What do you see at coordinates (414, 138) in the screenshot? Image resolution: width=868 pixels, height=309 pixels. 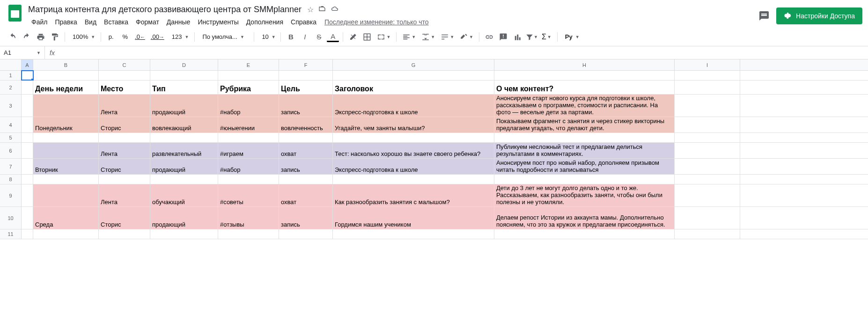 I see `cell-G5` at bounding box center [414, 138].